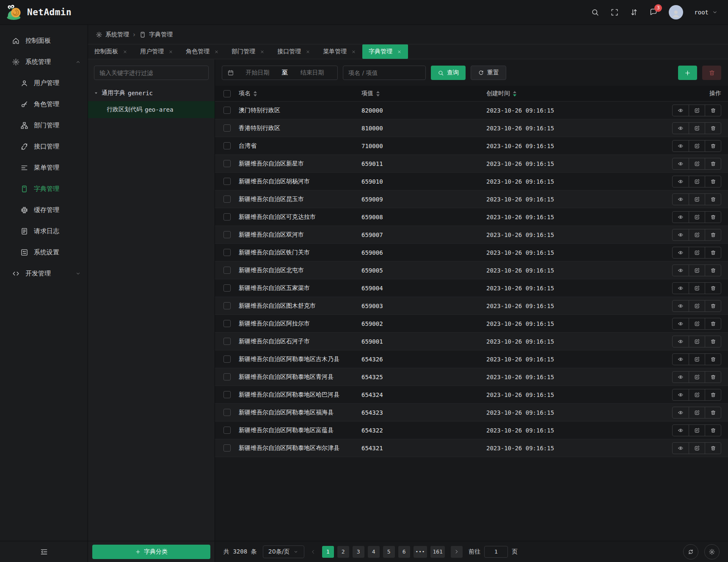 Image resolution: width=728 pixels, height=562 pixels. What do you see at coordinates (421, 552) in the screenshot?
I see `page-button: •••` at bounding box center [421, 552].